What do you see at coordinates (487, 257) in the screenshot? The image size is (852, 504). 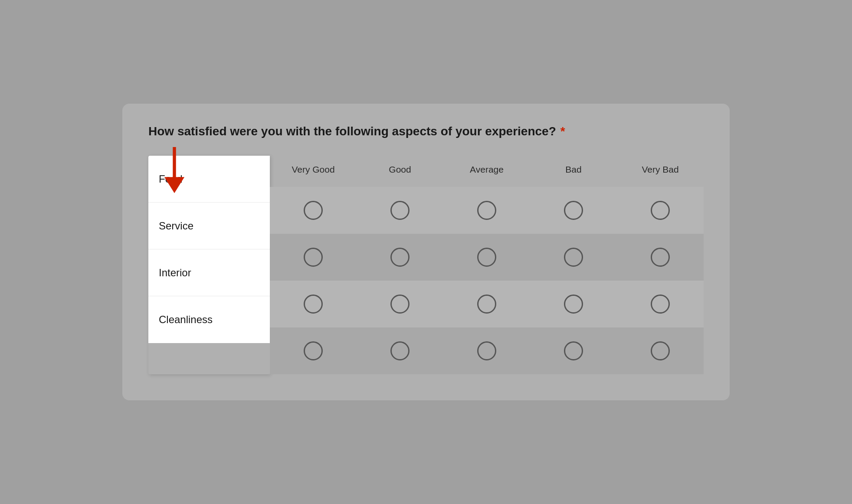 I see `data-row-service` at bounding box center [487, 257].